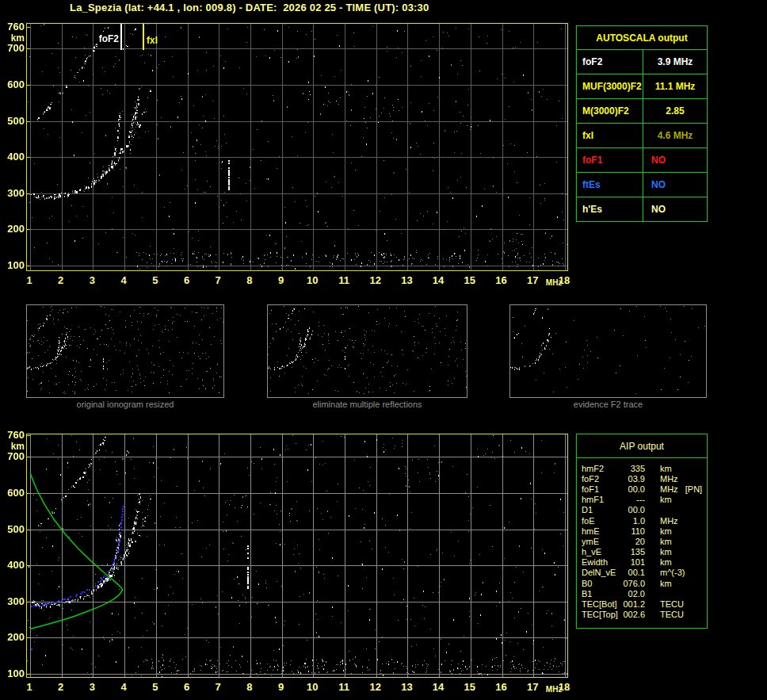 The width and height of the screenshot is (767, 700). What do you see at coordinates (92, 281) in the screenshot?
I see `x-axis-tick-label: 3` at bounding box center [92, 281].